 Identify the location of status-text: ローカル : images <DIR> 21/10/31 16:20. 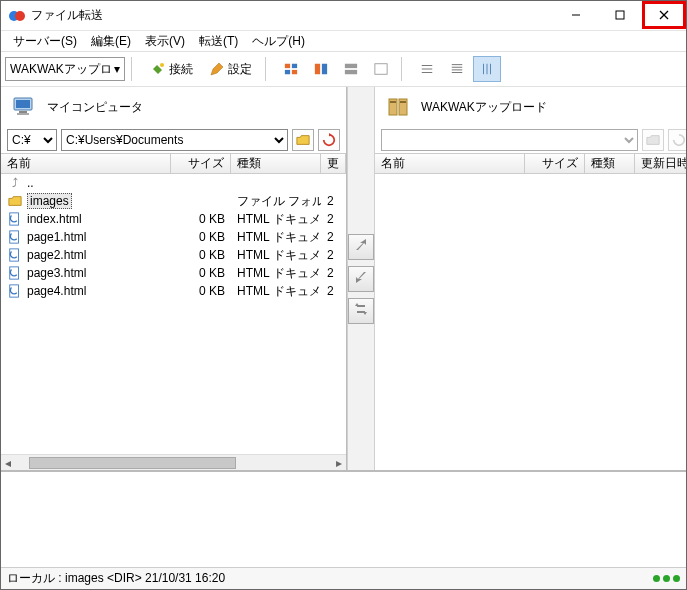
(116, 578).